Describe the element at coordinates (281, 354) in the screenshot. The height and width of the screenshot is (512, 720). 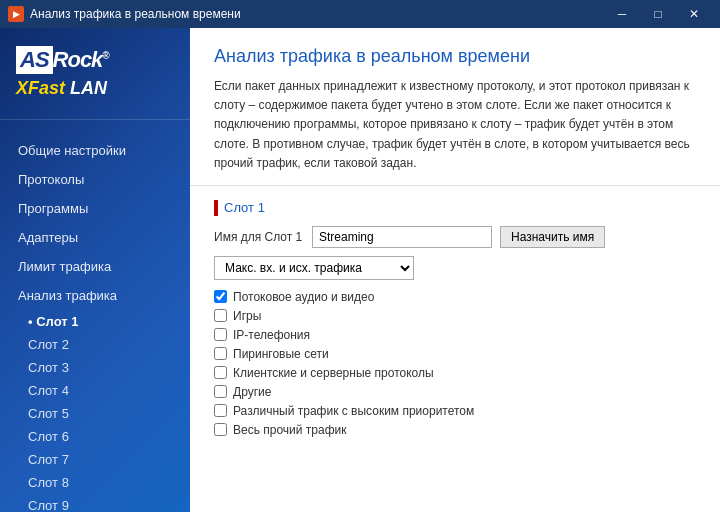
I see `checkbox-label-p2p: Пиринговые сети` at that location.